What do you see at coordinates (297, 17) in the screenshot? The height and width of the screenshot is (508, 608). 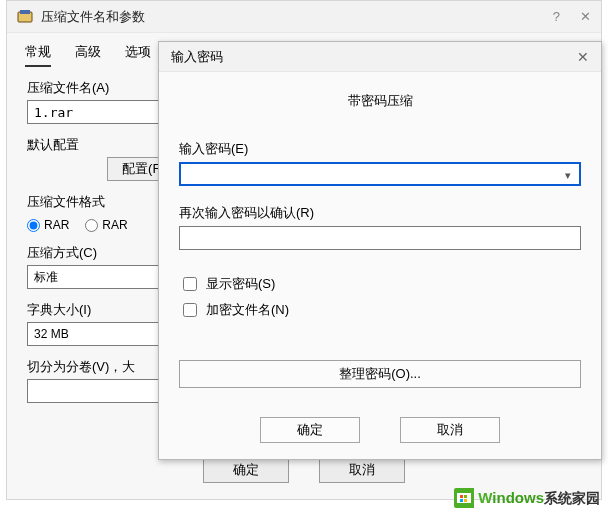 I see `window-title: 压缩文件名和参数` at bounding box center [297, 17].